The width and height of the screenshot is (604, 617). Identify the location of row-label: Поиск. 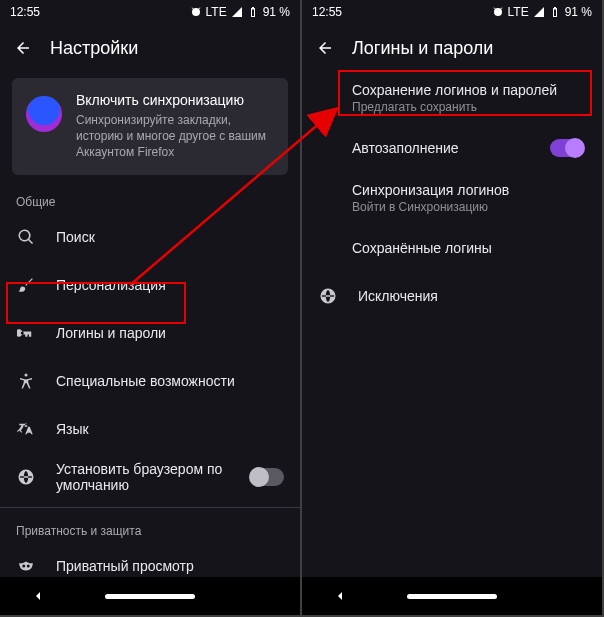
(170, 237).